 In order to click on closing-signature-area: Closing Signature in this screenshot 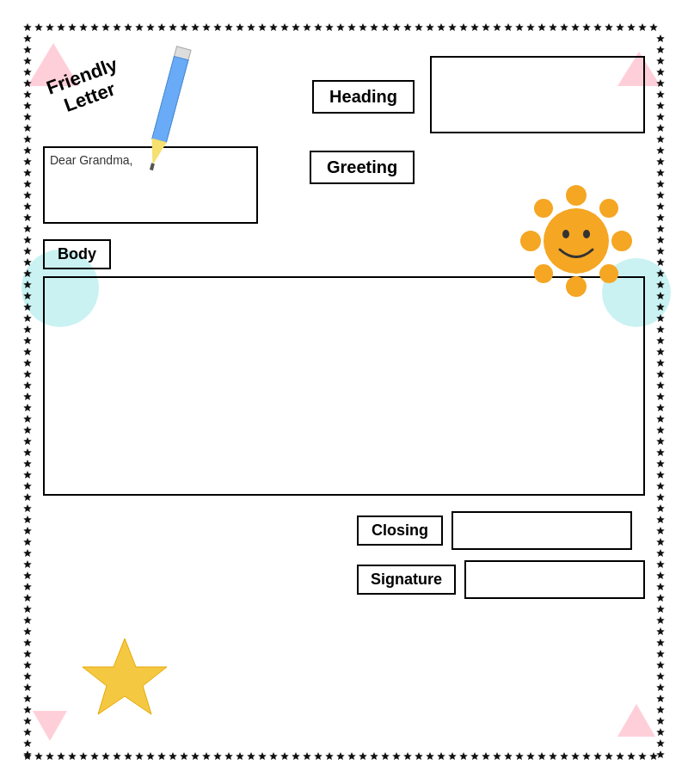, I will do `click(501, 555)`.